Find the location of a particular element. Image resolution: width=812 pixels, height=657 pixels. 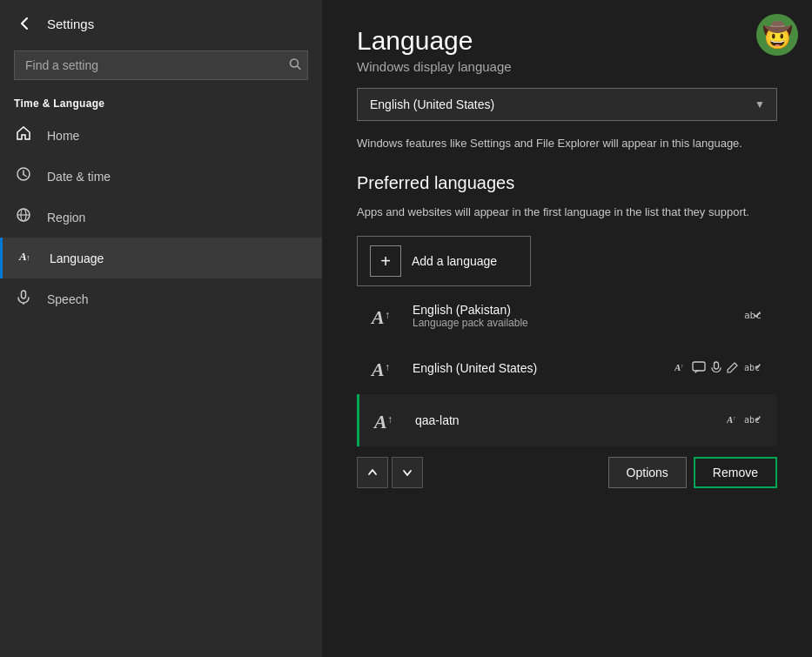

badge-abc-en-us: abc is located at coordinates (755, 369).